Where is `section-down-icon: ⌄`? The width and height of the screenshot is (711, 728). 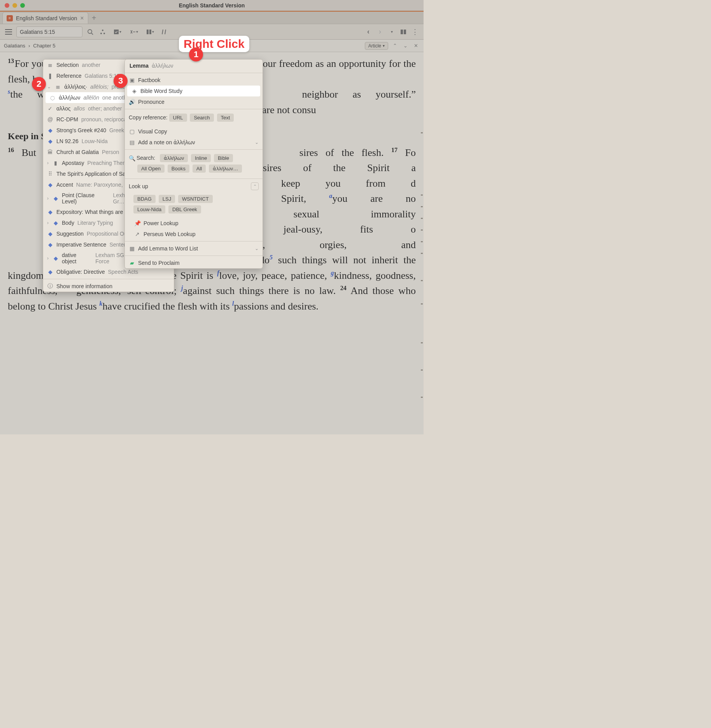
section-down-icon: ⌄ is located at coordinates (405, 46).